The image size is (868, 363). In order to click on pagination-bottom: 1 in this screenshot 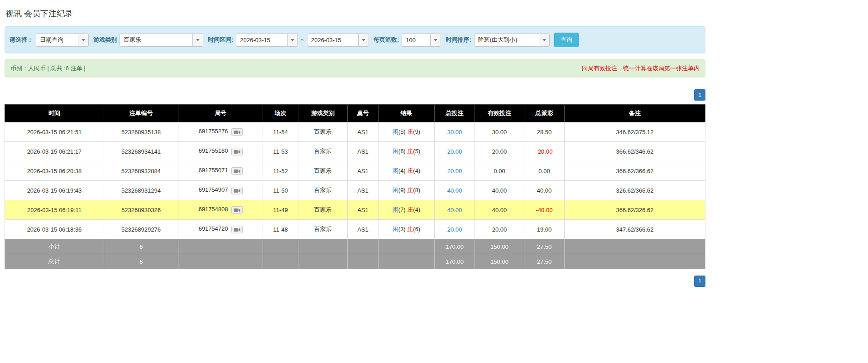, I will do `click(355, 281)`.